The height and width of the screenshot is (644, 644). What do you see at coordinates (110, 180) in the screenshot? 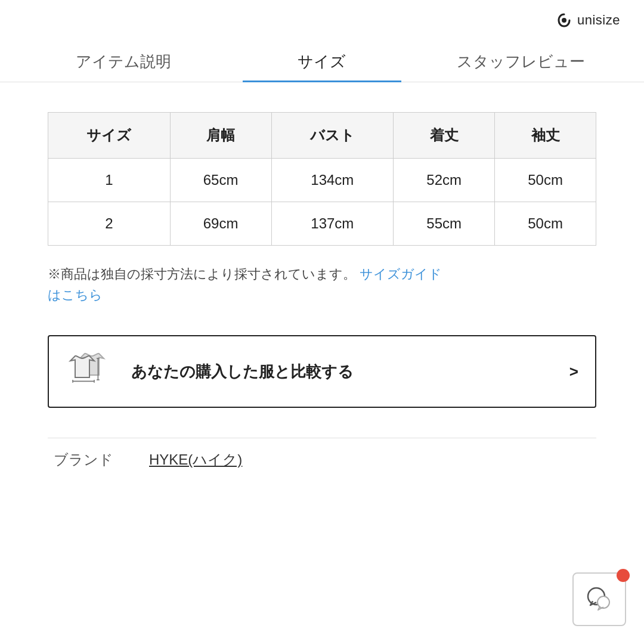
I see `cell-size-1: 1` at bounding box center [110, 180].